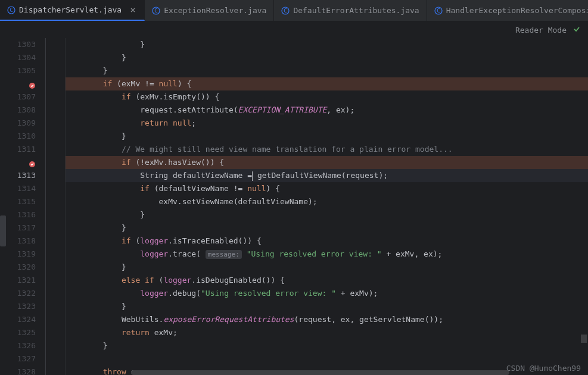 The height and width of the screenshot is (375, 588). Describe the element at coordinates (326, 97) in the screenshot. I see `code-line: if (exMv.isEmpty()) {` at that location.